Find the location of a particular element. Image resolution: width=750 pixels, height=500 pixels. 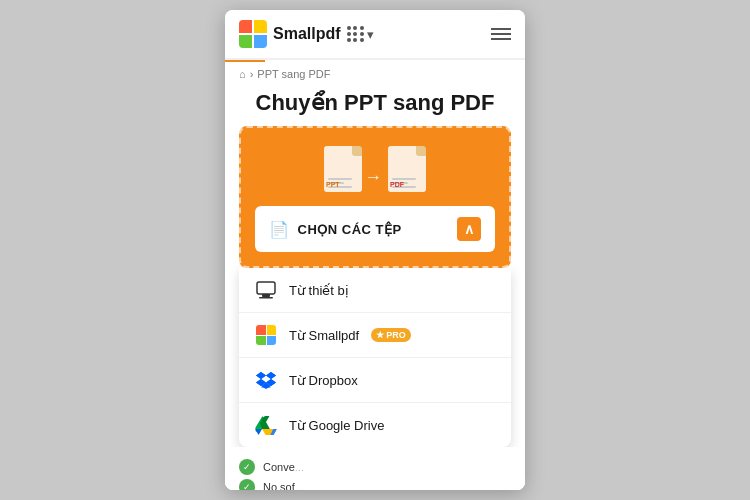

feature-text-2: No sof... is located at coordinates (284, 486).